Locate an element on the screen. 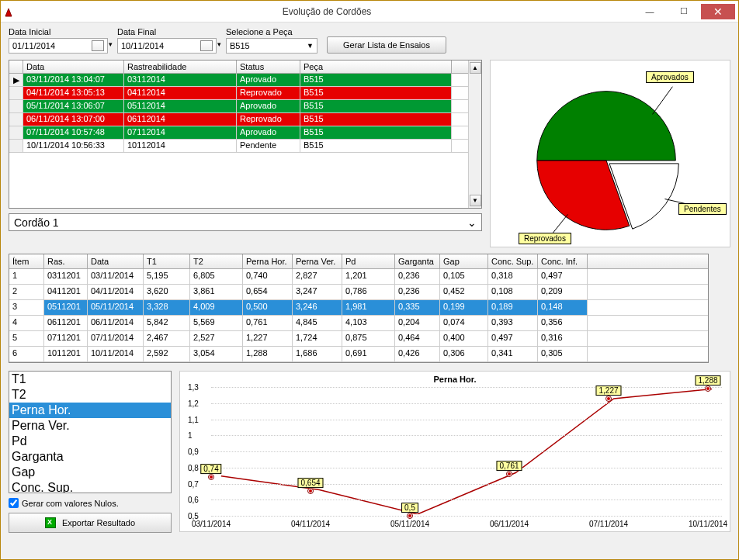 The image size is (739, 560). y-tick-label: 1,3 is located at coordinates (193, 388).